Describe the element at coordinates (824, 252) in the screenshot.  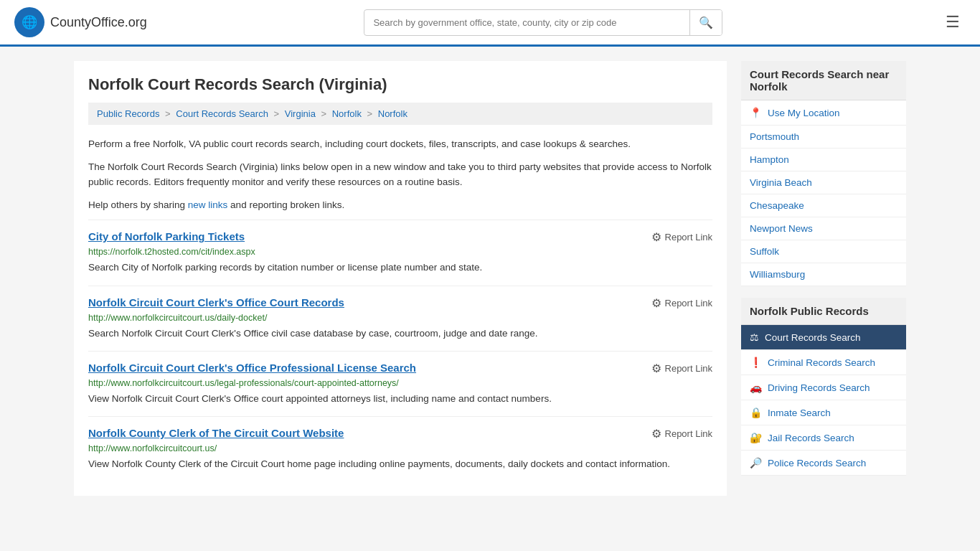
I see `nearby-city-item: Suffolk` at that location.